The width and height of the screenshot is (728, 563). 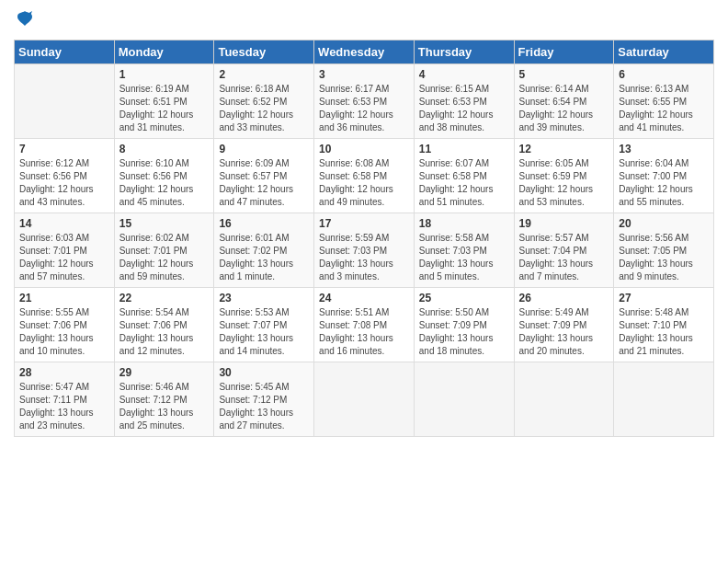 I want to click on day-info: Sunrise: 6:12 AM Sunset: 6:56 PM Dayligh…, so click(x=64, y=183).